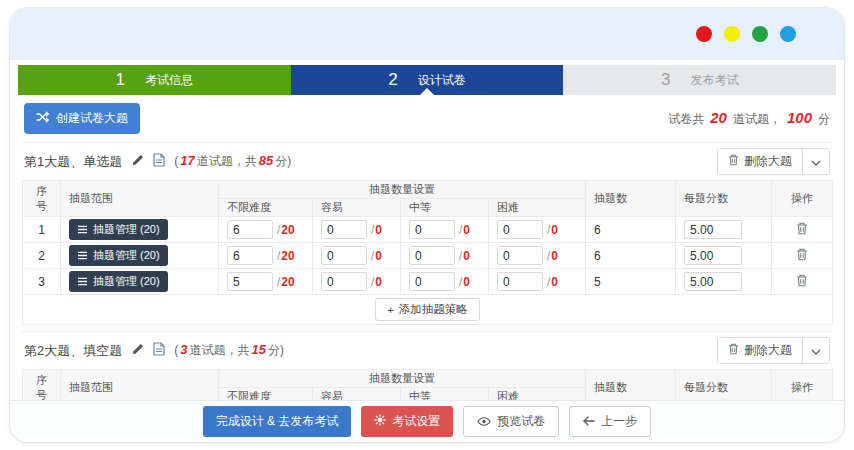 The image size is (854, 450). What do you see at coordinates (82, 118) in the screenshot?
I see `create-section-button: 创建试卷大题` at bounding box center [82, 118].